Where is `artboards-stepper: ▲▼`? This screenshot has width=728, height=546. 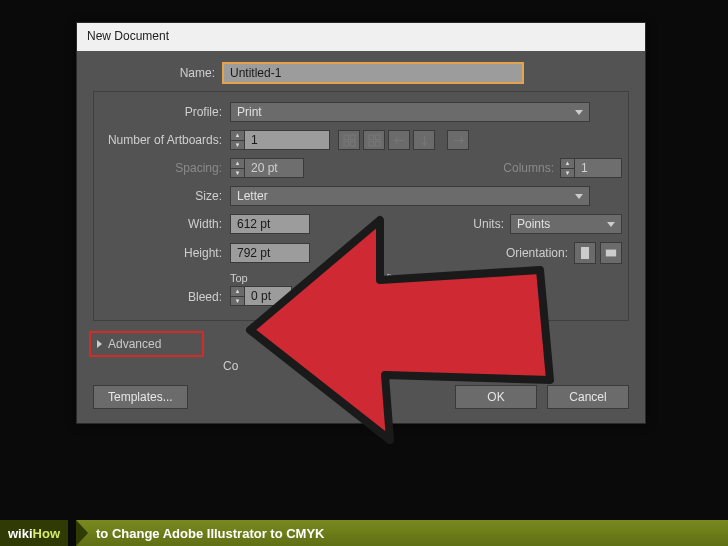
artboards-stepper: ▲▼ is located at coordinates (280, 140).